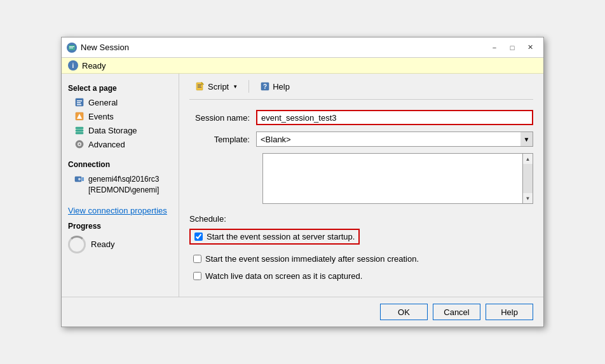 Image resolution: width=605 pixels, height=364 pixels. Describe the element at coordinates (361, 259) in the screenshot. I see `checkbox2-container: Start the event session immediately afte…` at that location.